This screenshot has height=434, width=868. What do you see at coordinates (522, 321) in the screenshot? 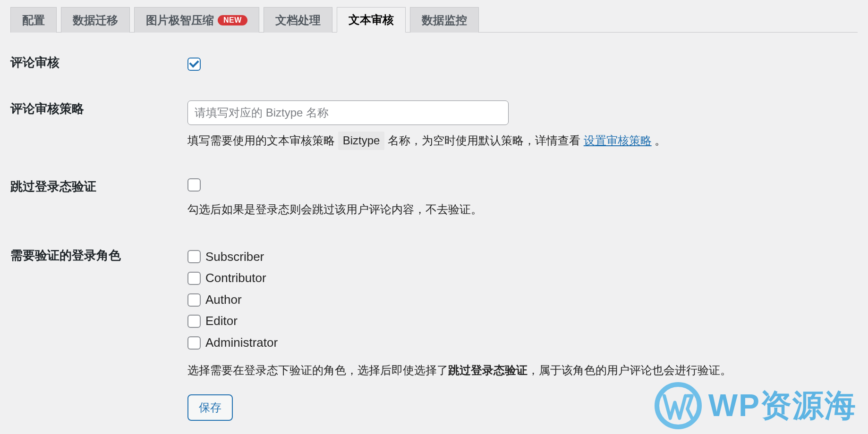
I see `role-item-editor: Editor` at bounding box center [522, 321].